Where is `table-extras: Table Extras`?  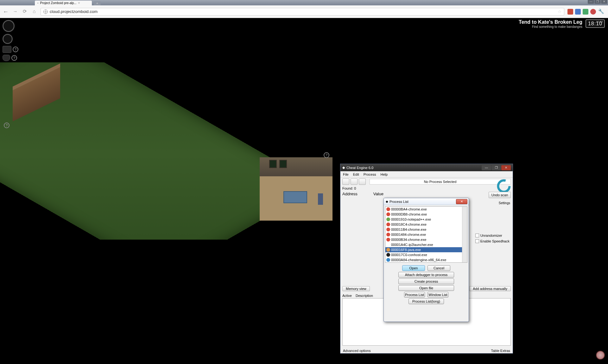 table-extras: Table Extras is located at coordinates (500, 351).